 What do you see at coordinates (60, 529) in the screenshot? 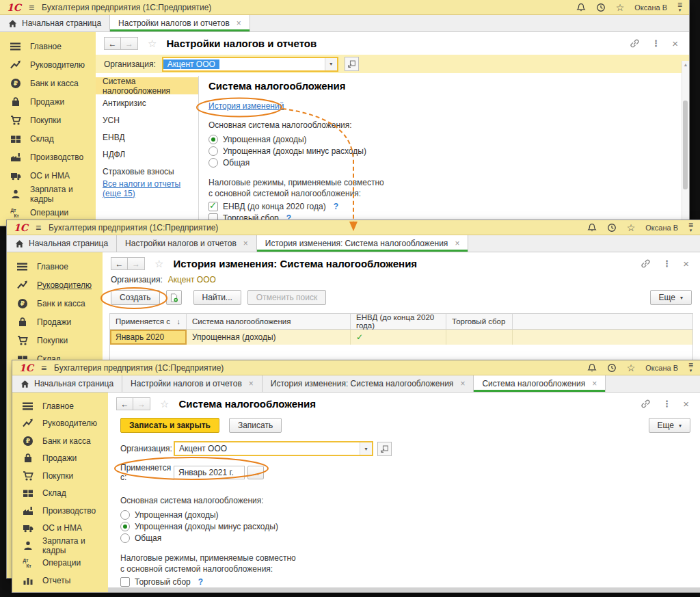
I see `sidebar-item-fixed-assets: ОС и НМА` at bounding box center [60, 529].